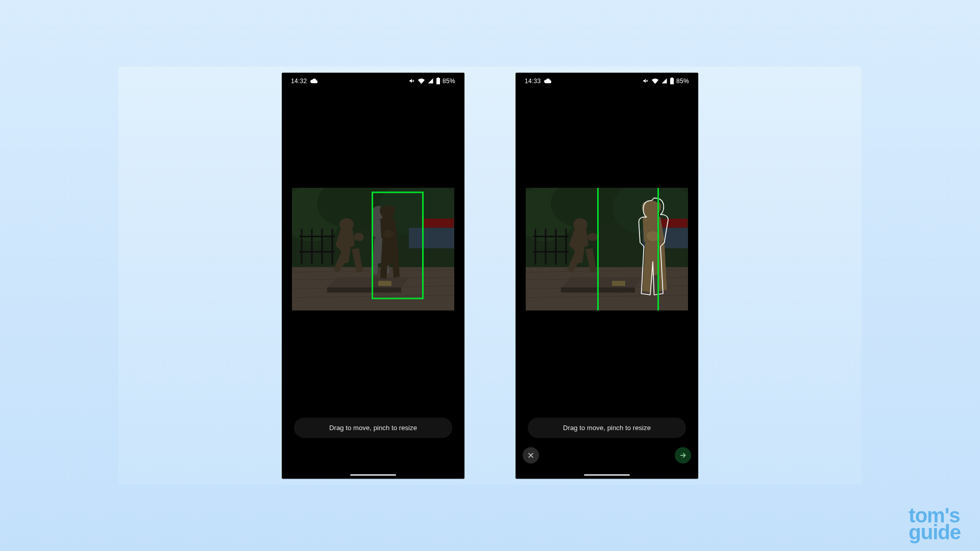 Image resolution: width=980 pixels, height=551 pixels. I want to click on watermark-line2: guide, so click(935, 532).